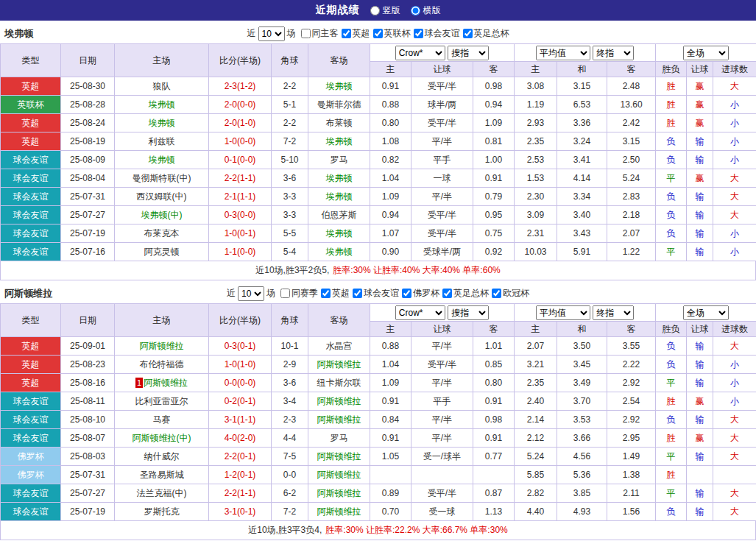 The height and width of the screenshot is (541, 756). What do you see at coordinates (290, 124) in the screenshot?
I see `corner-score: 2-2` at bounding box center [290, 124].